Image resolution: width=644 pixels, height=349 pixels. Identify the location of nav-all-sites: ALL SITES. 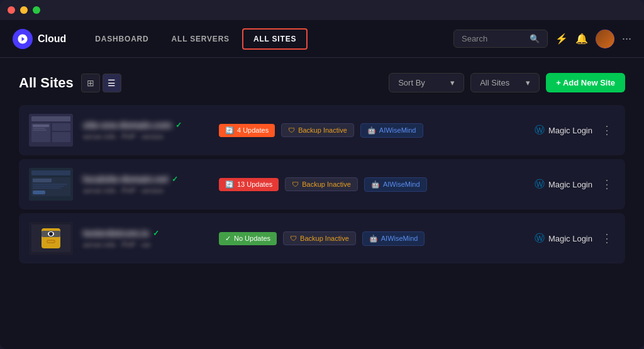
(275, 39).